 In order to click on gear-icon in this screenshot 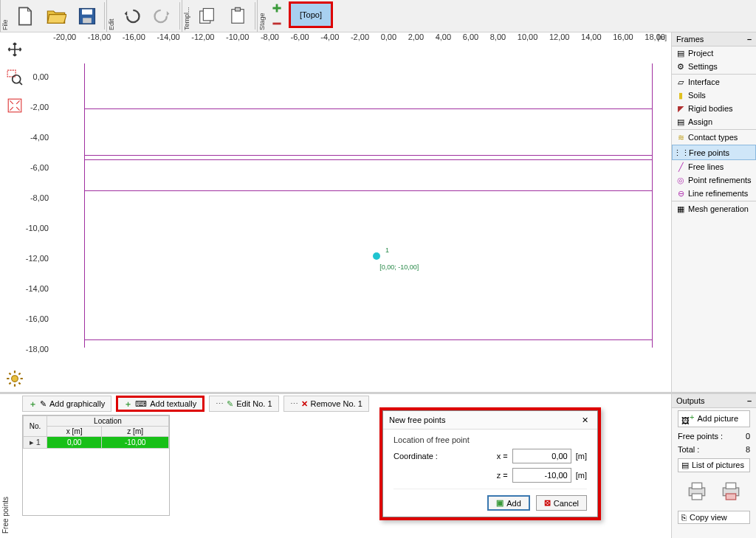, I will do `click(15, 379)`.